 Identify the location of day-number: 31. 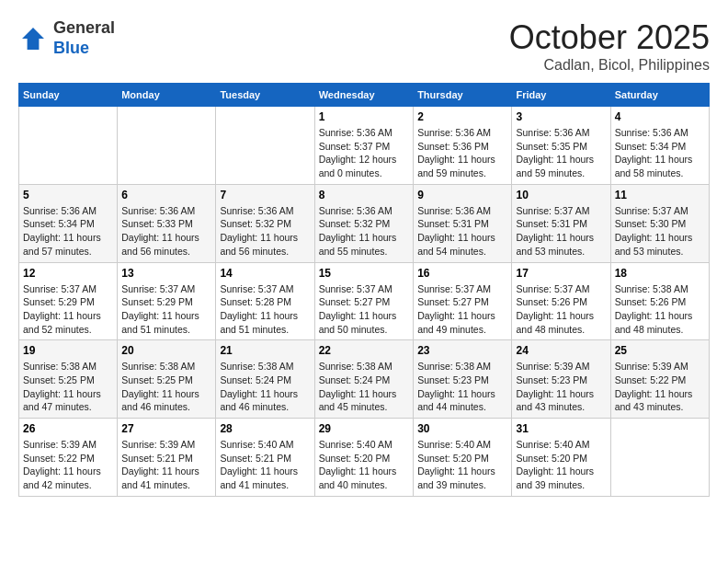
(561, 429).